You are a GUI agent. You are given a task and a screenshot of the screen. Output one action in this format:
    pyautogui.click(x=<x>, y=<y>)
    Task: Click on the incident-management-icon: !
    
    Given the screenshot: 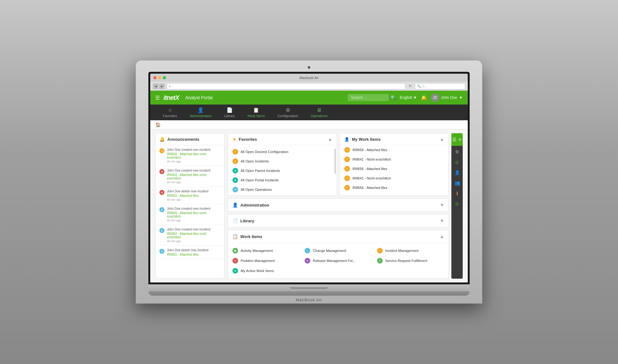 What is the action you would take?
    pyautogui.click(x=380, y=251)
    